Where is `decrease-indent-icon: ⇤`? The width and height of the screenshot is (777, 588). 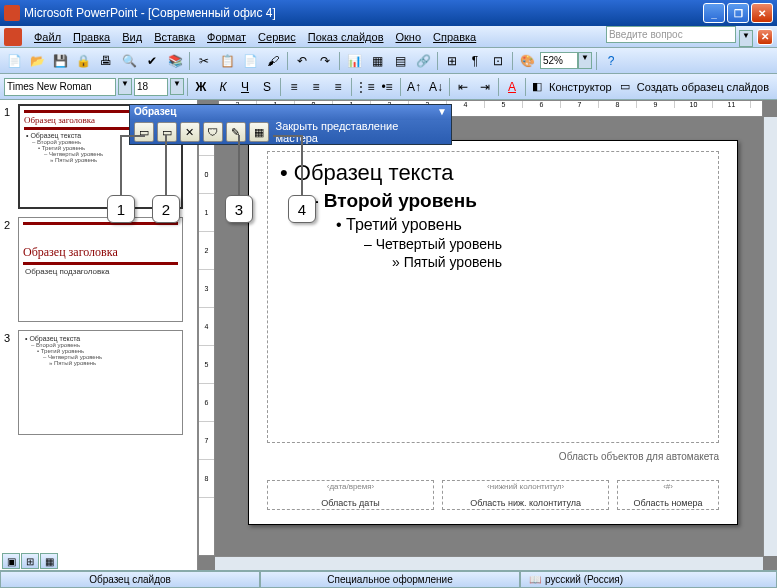 decrease-indent-icon: ⇤ is located at coordinates (463, 87).